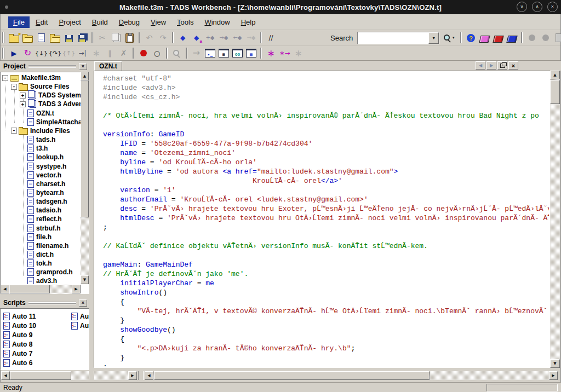 The width and height of the screenshot is (561, 392). What do you see at coordinates (238, 38) in the screenshot?
I see `previous-bookmark-button: ←◆` at bounding box center [238, 38].